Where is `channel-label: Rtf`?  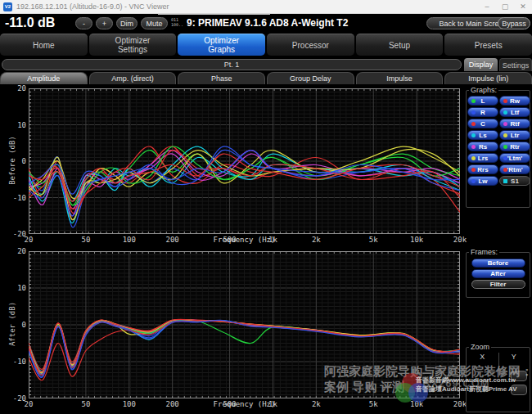 channel-label: Rtf is located at coordinates (514, 124).